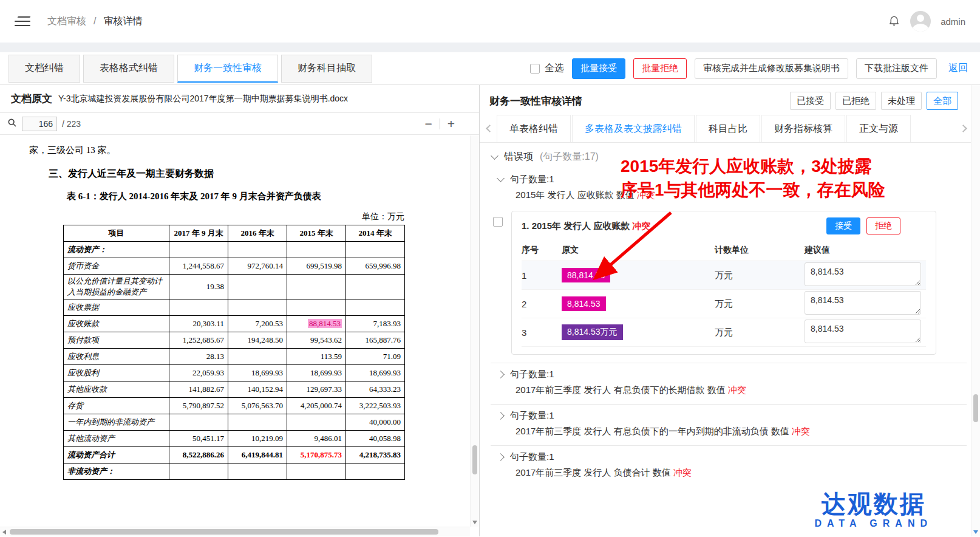 This screenshot has width=980, height=537. Describe the element at coordinates (953, 22) in the screenshot. I see `username-label: admin` at that location.